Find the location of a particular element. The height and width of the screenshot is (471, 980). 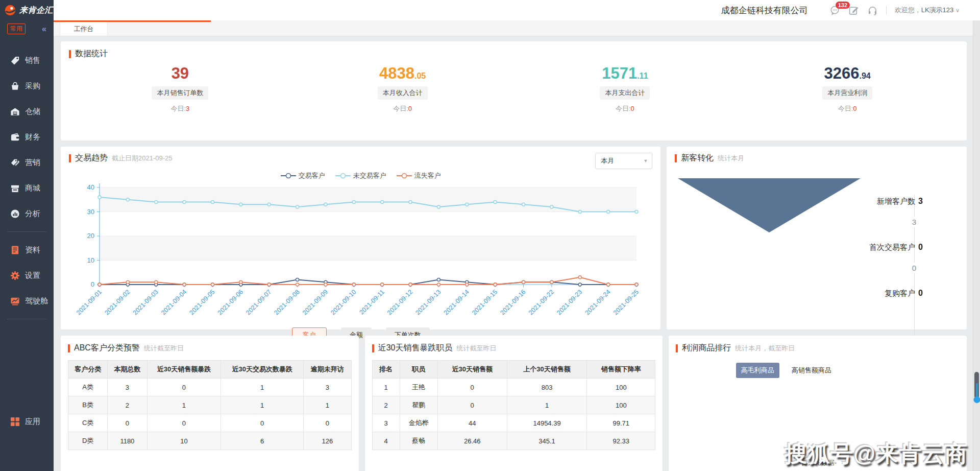

logo-icon is located at coordinates (10, 10).